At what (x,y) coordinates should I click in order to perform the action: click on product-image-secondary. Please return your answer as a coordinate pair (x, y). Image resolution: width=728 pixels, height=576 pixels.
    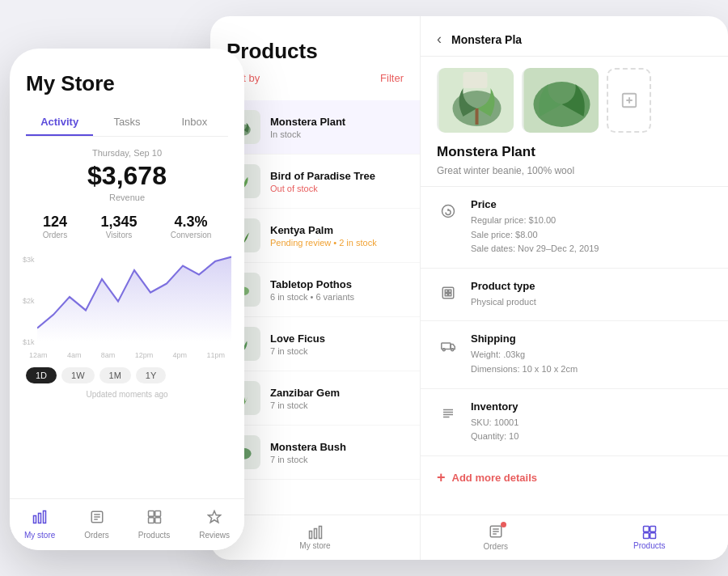
    Looking at the image, I should click on (560, 100).